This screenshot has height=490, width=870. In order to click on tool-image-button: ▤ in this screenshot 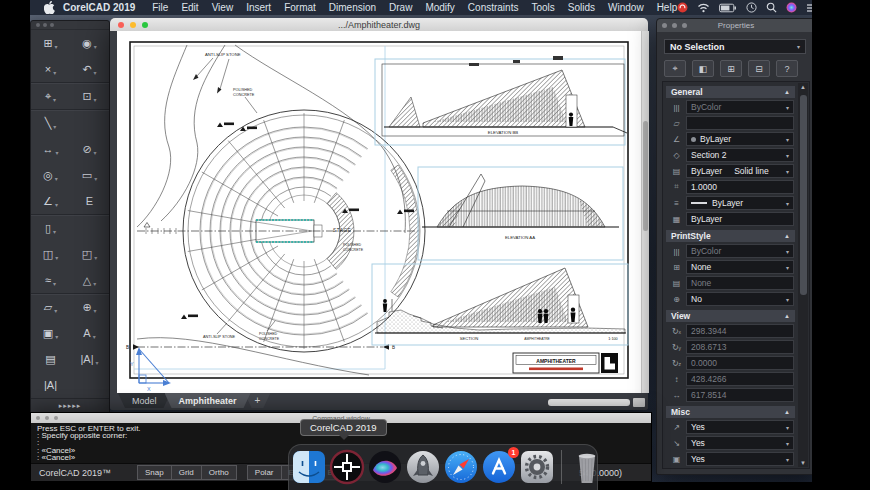, I will do `click(50, 359)`.